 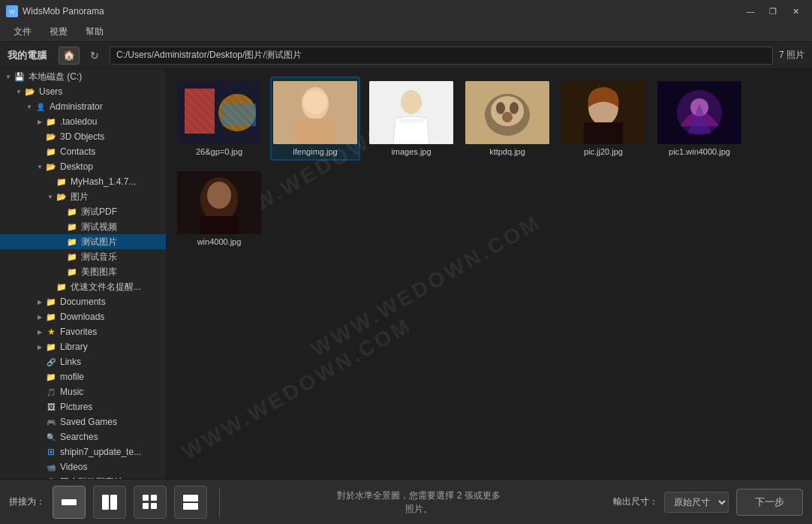 I want to click on file-item: ifengimg.jpg, so click(x=315, y=119).